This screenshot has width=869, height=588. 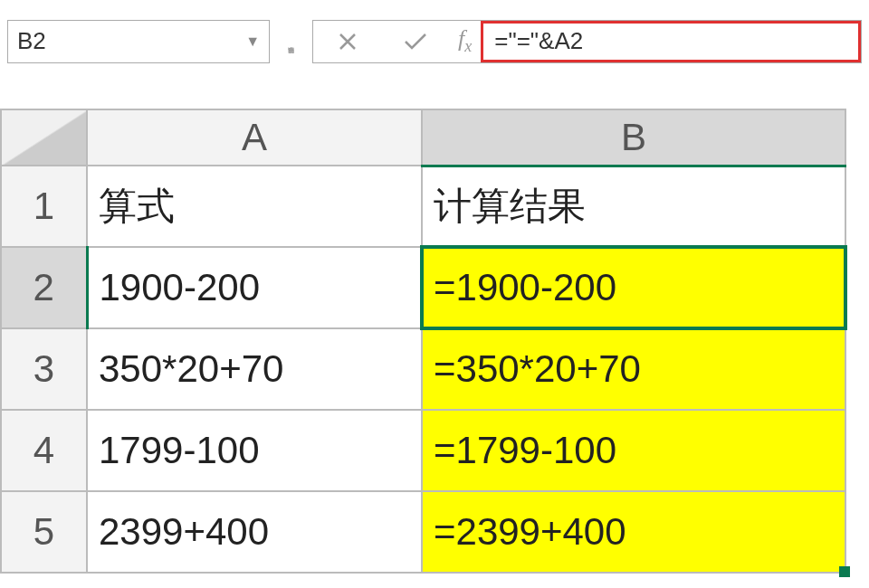 I want to click on name-box: B2 ▼, so click(x=138, y=42).